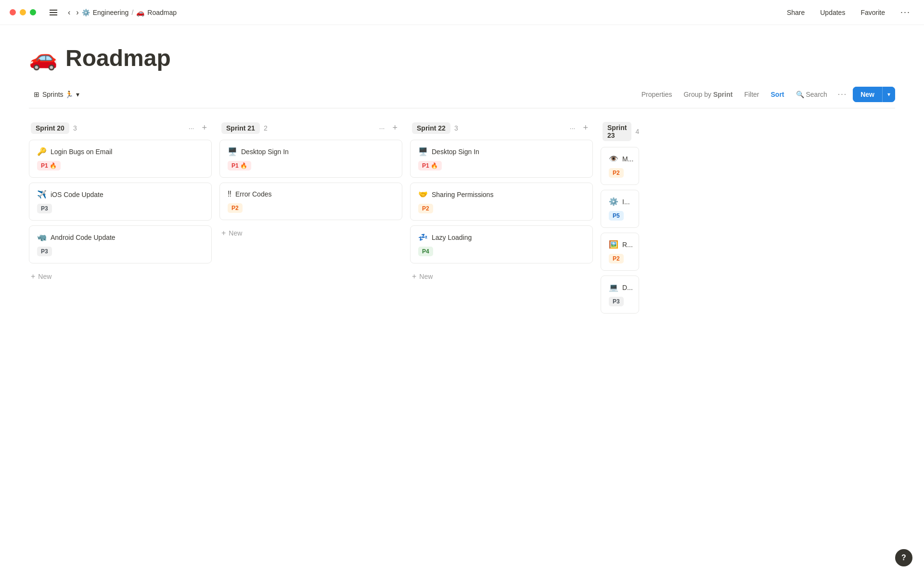  I want to click on page-title: Roadmap, so click(118, 58).